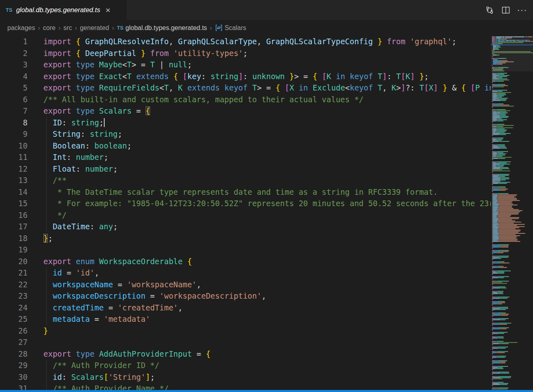  I want to click on line-number: 8, so click(14, 123).